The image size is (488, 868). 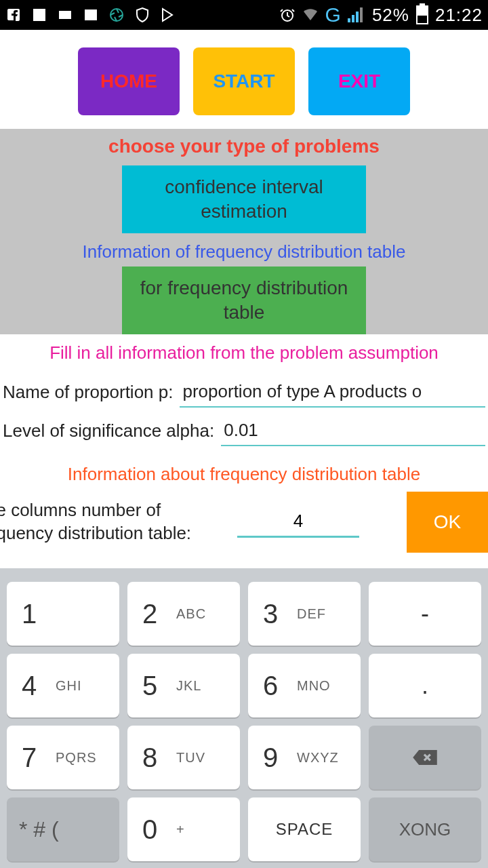 What do you see at coordinates (108, 431) in the screenshot?
I see `alpha-label: Level of significance alpha:` at bounding box center [108, 431].